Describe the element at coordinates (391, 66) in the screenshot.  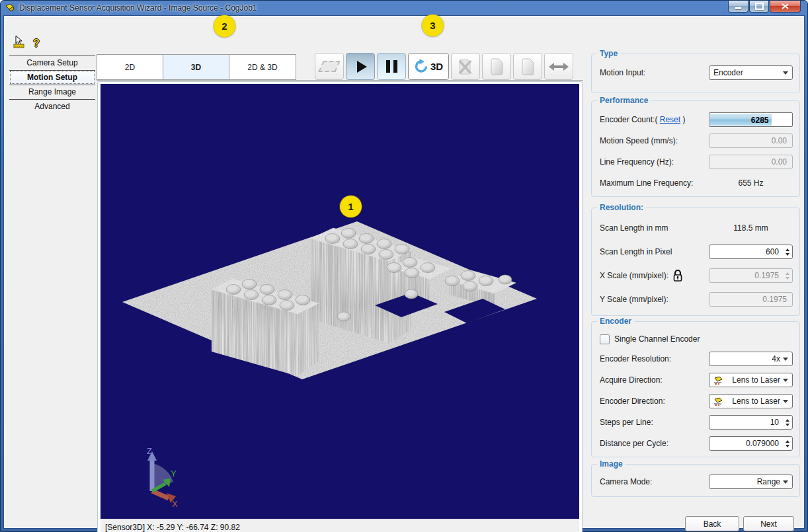
I see `pause-button` at that location.